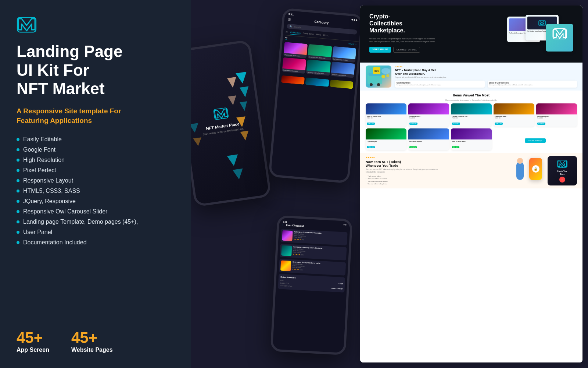 This screenshot has height=368, width=588. What do you see at coordinates (344, 54) in the screenshot?
I see `nft-card: So fuuny stay creative` at bounding box center [344, 54].